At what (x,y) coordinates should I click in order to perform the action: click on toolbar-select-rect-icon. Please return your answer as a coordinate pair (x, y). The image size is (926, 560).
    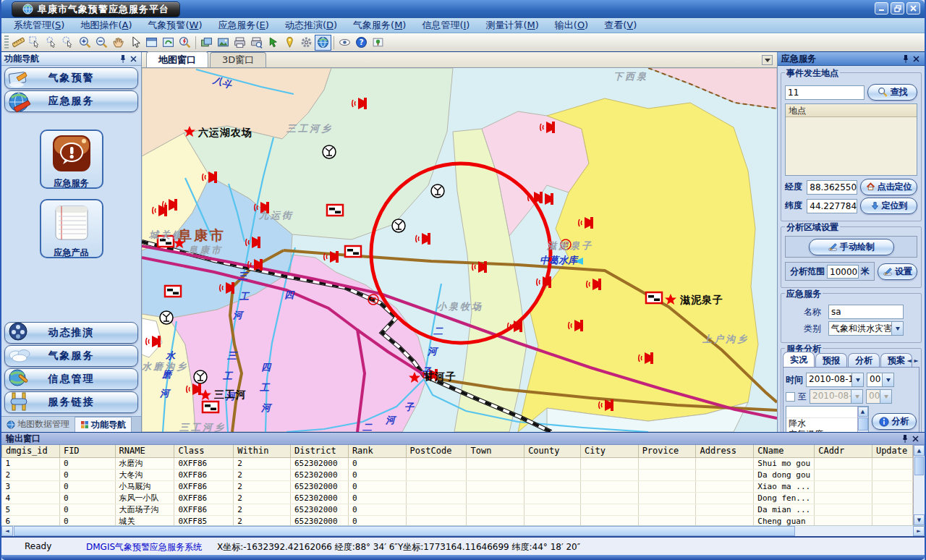
    Looking at the image, I should click on (35, 43).